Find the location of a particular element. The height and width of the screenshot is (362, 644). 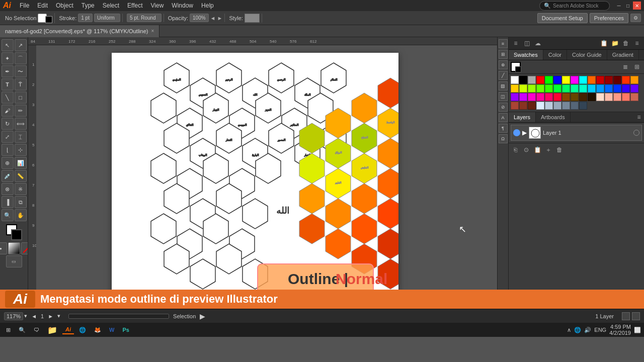

locate-object-button: ⊙ is located at coordinates (526, 150).